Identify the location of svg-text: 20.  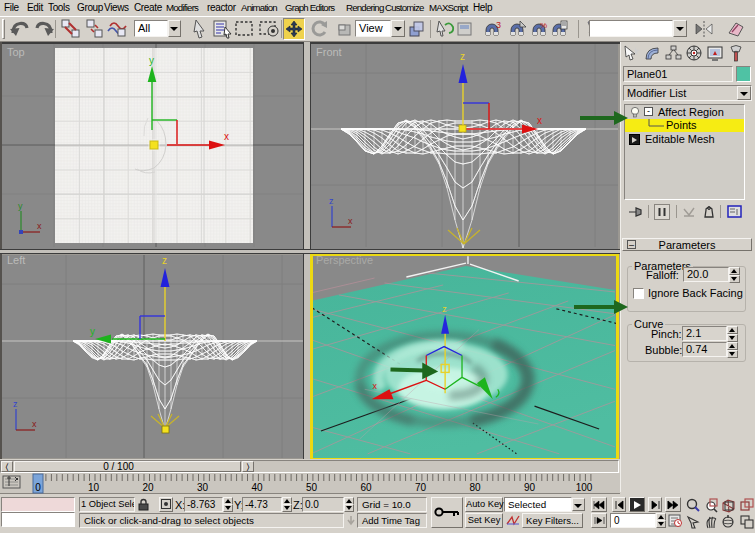
(148, 488).